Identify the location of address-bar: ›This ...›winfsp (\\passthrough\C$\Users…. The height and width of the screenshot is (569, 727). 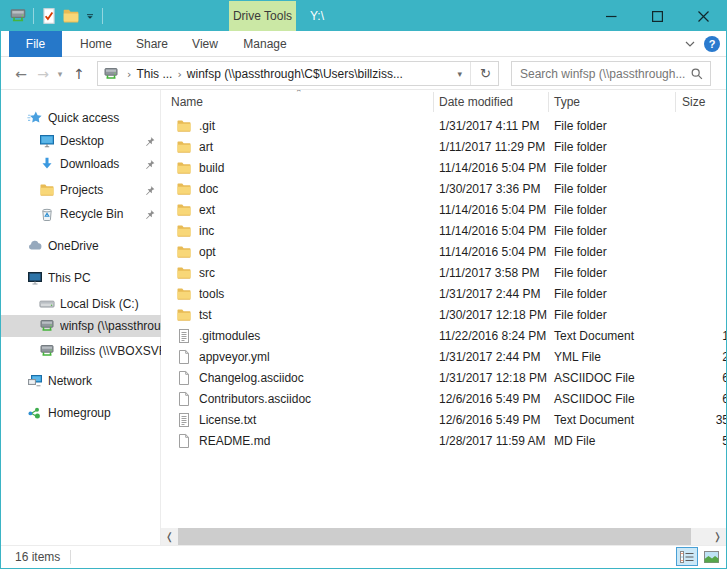
(298, 74).